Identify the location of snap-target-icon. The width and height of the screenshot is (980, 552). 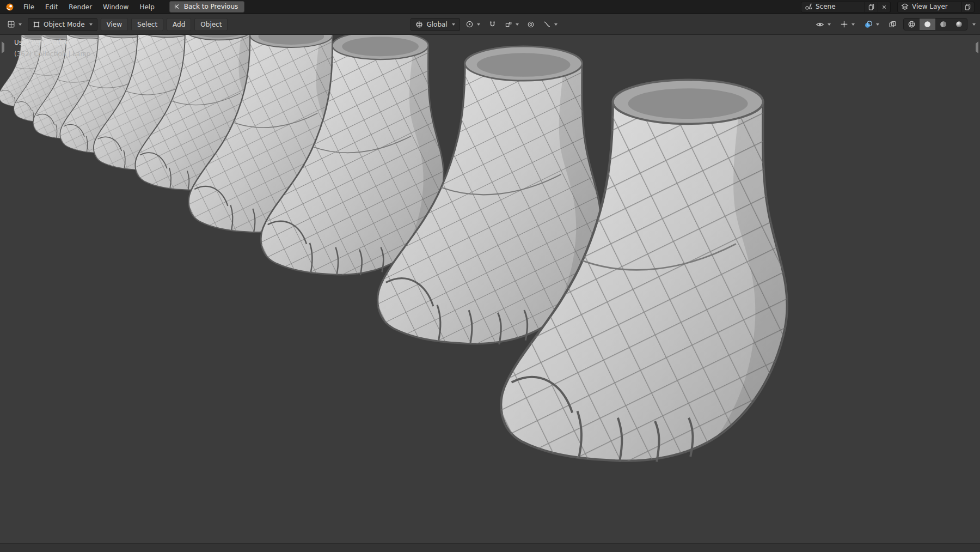
(509, 25).